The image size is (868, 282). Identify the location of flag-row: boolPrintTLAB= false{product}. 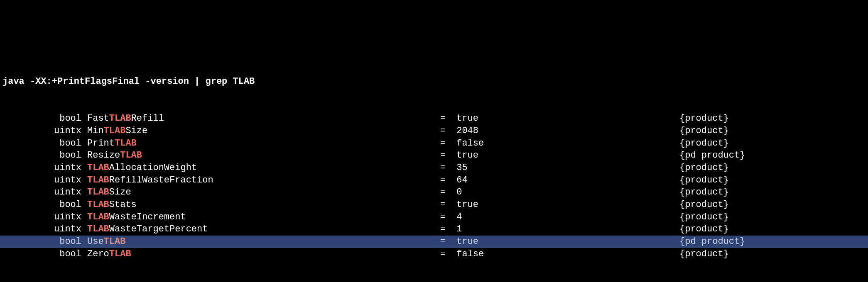
(434, 143).